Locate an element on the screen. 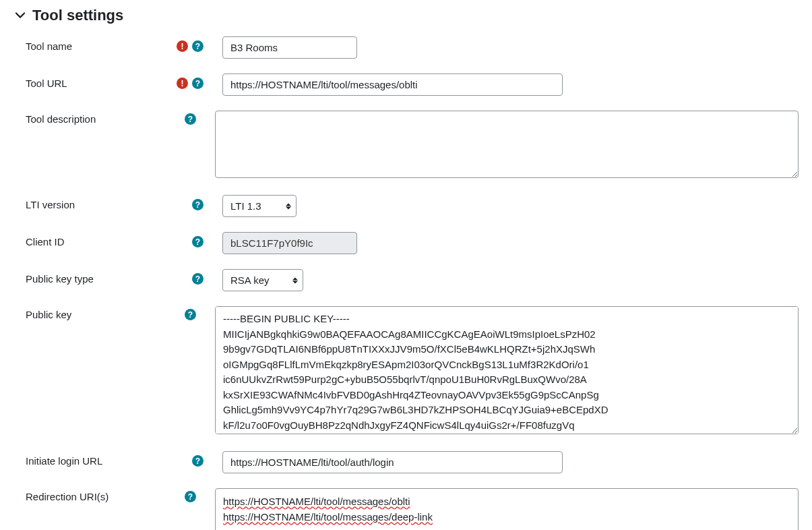 The width and height of the screenshot is (812, 530). public-key-type-label: Public key type is located at coordinates (59, 279).